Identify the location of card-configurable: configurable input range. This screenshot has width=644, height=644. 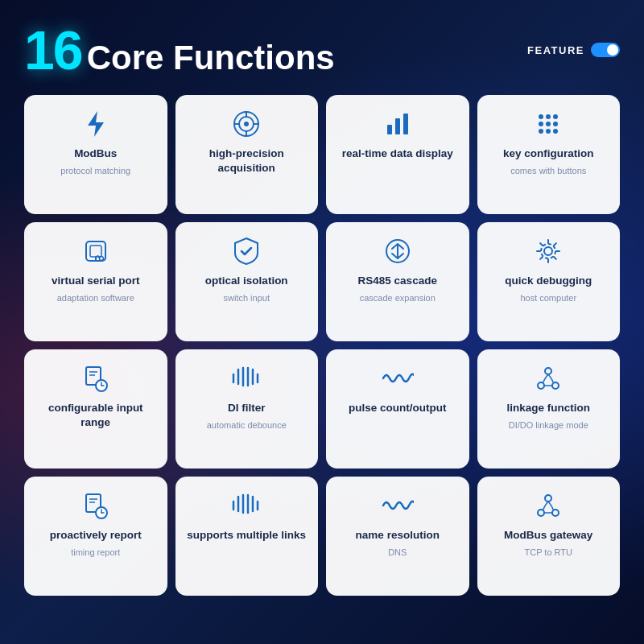
(96, 409).